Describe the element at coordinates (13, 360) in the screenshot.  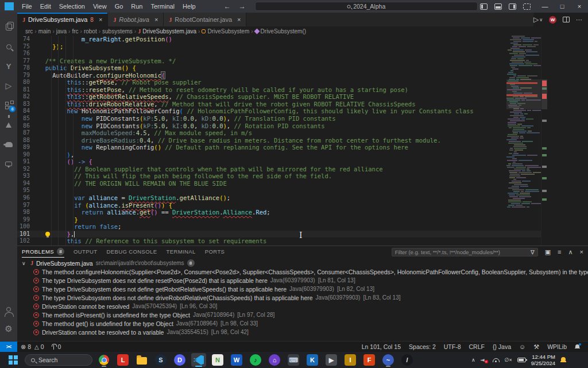
I see `start-button` at that location.